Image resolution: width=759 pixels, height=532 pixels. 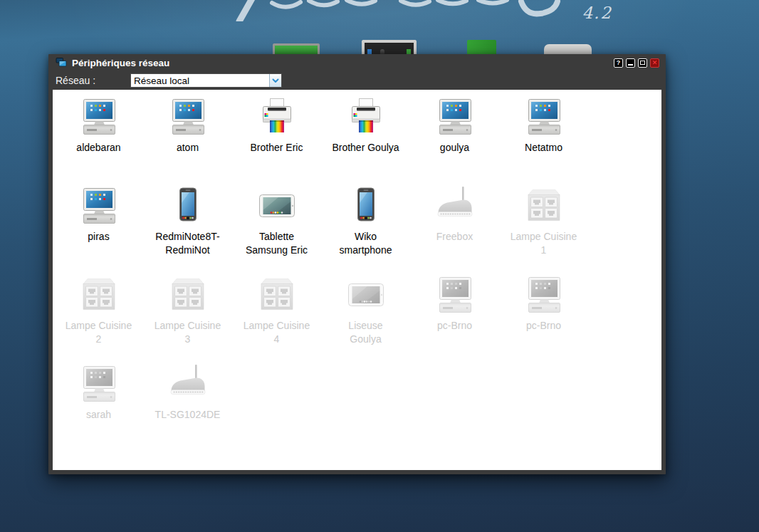 I want to click on device-piras: piras, so click(x=98, y=231).